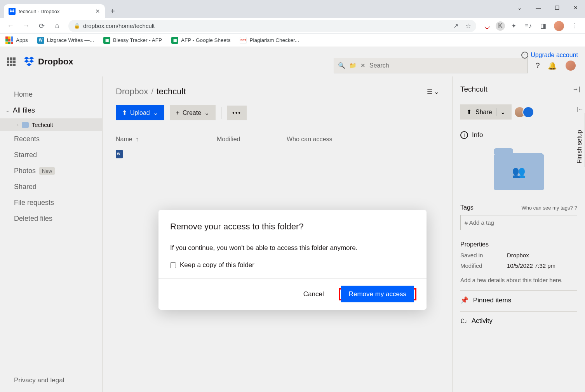 This screenshot has height=392, width=585. I want to click on address-bar: 🔒 dropbox.com/home/techcult ↗ ☆, so click(272, 26).